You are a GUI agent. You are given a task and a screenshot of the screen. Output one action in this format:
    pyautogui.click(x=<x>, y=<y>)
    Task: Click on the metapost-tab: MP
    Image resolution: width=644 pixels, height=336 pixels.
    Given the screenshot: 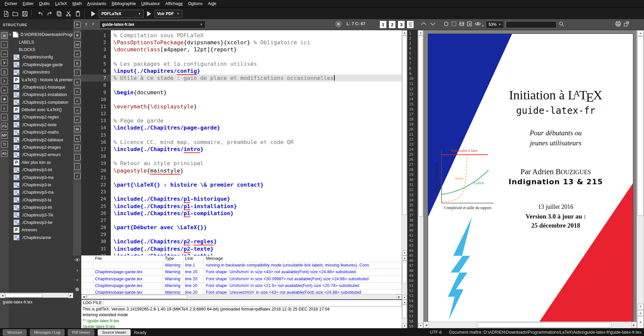 What is the action you would take?
    pyautogui.click(x=4, y=135)
    